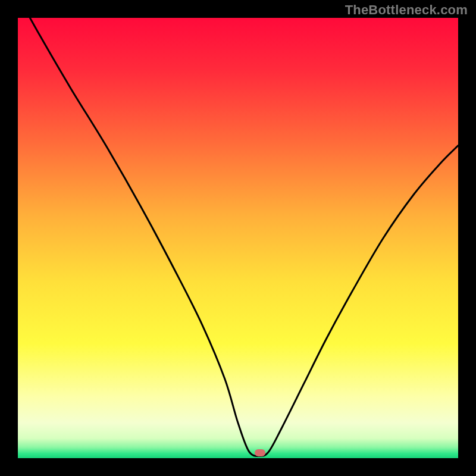  I want to click on bottleneck-marker, so click(260, 453).